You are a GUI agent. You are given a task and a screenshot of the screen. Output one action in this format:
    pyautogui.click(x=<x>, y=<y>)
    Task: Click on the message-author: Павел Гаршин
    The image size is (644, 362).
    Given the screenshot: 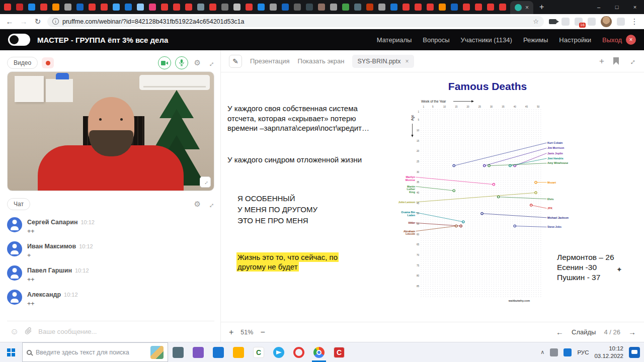 What is the action you would take?
    pyautogui.click(x=49, y=270)
    